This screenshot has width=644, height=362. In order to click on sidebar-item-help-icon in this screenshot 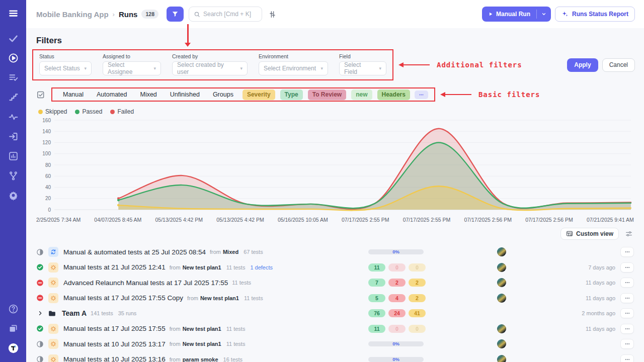, I will do `click(13, 309)`.